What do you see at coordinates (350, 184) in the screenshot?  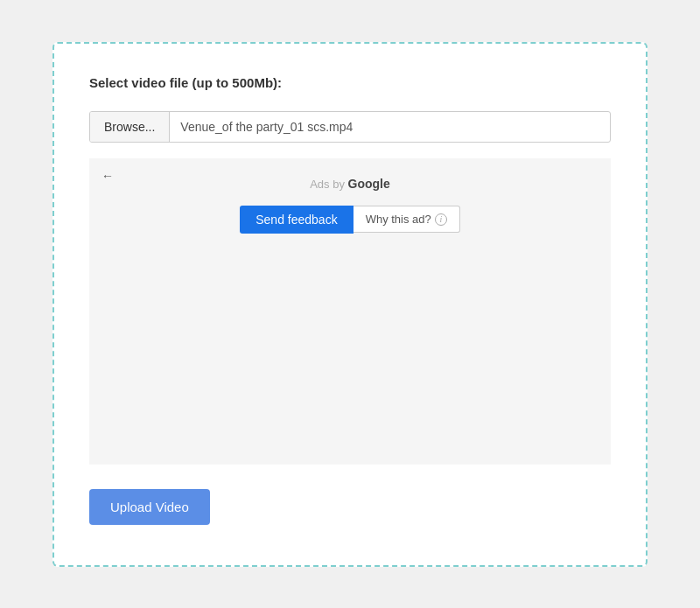 I see `ads-by-google: Ads by Google` at bounding box center [350, 184].